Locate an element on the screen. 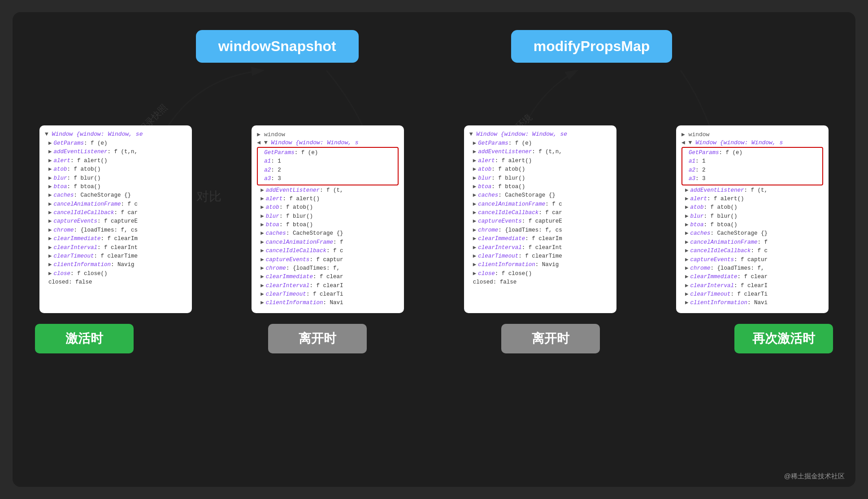 This screenshot has width=868, height=499. panel-4: ▶ window ◀ ▼ Window {window: Window, s G… is located at coordinates (752, 219).